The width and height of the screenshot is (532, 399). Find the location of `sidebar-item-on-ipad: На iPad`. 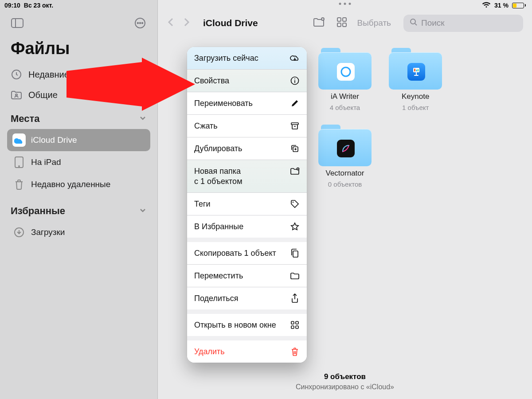

sidebar-item-on-ipad: На iPad is located at coordinates (79, 162).